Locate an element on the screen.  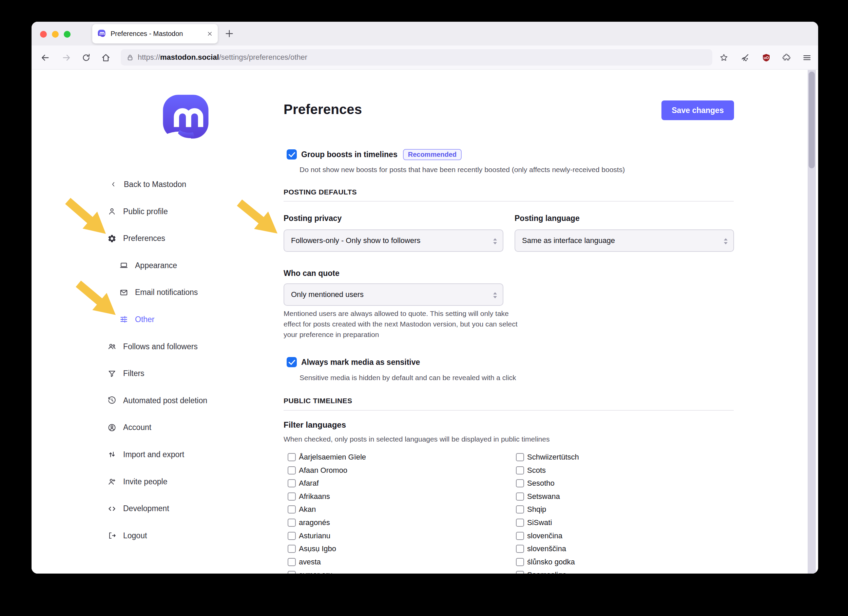
language-option--l-nsko-godka: ślůnsko godka is located at coordinates (546, 562).